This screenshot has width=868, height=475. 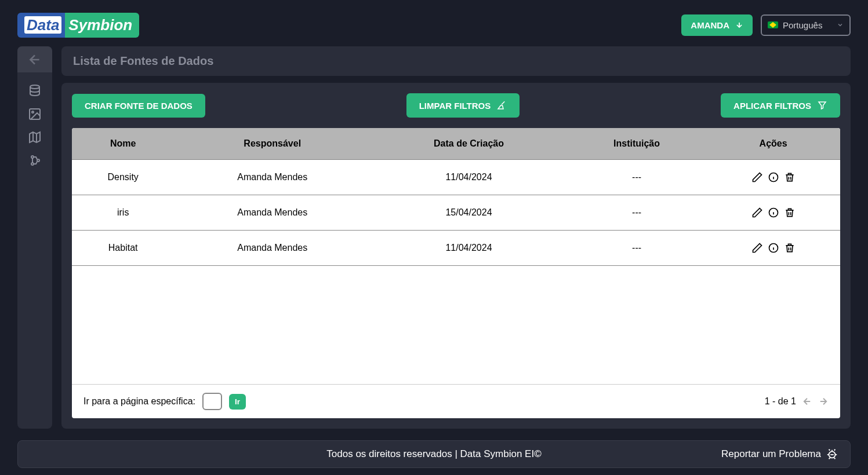 What do you see at coordinates (434, 20) in the screenshot?
I see `app-header: Data Symbion AMANDA Português` at bounding box center [434, 20].